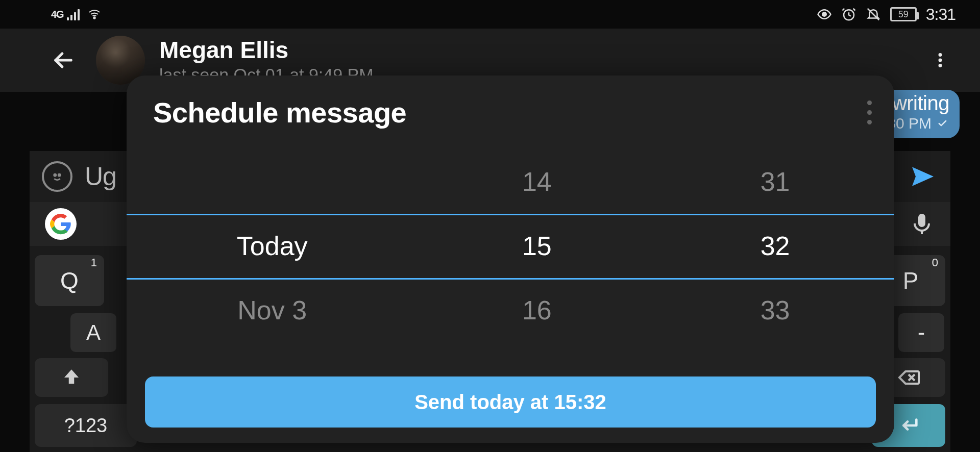 The image size is (980, 452). What do you see at coordinates (71, 378) in the screenshot?
I see `key-shift` at bounding box center [71, 378].